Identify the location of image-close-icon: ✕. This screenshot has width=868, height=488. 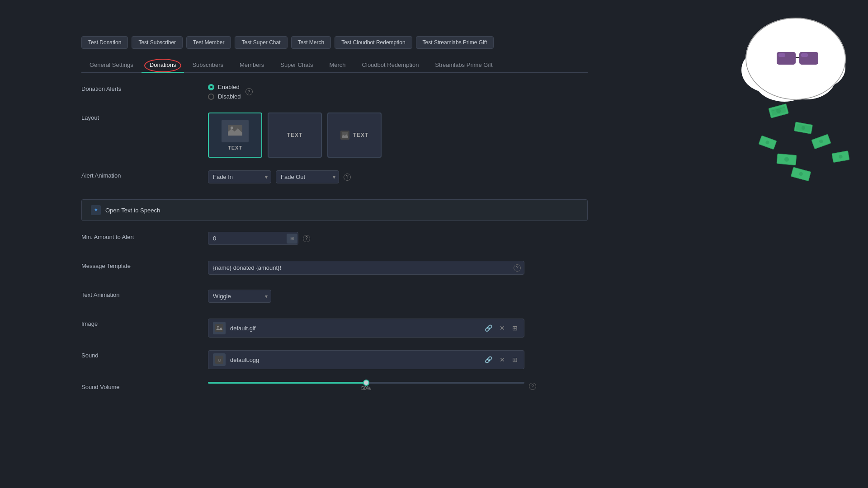
(502, 328).